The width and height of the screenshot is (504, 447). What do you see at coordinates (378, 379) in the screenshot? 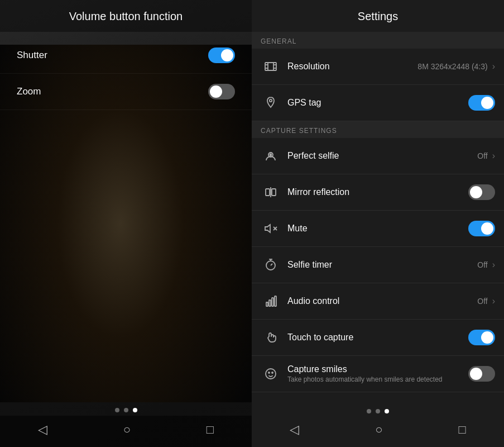
I see `capture-smiles-sublabel: Take photos automatically when smiles ar…` at bounding box center [378, 379].